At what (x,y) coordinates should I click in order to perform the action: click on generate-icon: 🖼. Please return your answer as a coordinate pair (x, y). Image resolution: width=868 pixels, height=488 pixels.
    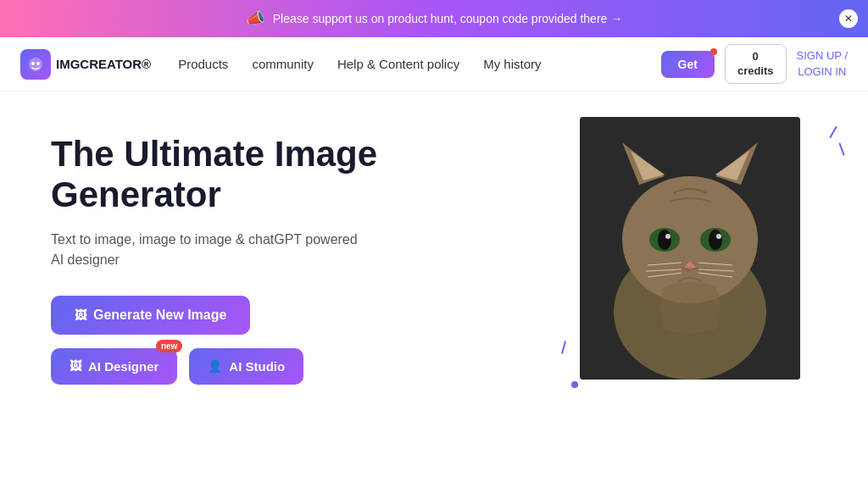
    Looking at the image, I should click on (81, 315).